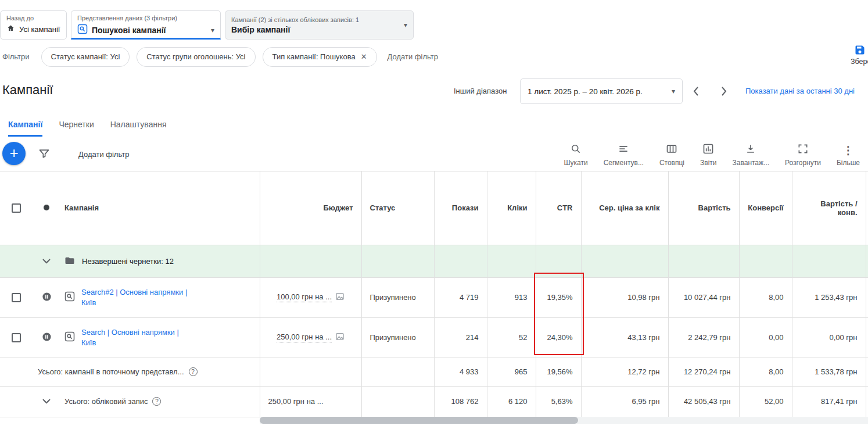 The image size is (868, 429). What do you see at coordinates (558, 372) in the screenshot?
I see `ctr-total: 19,56%` at bounding box center [558, 372].